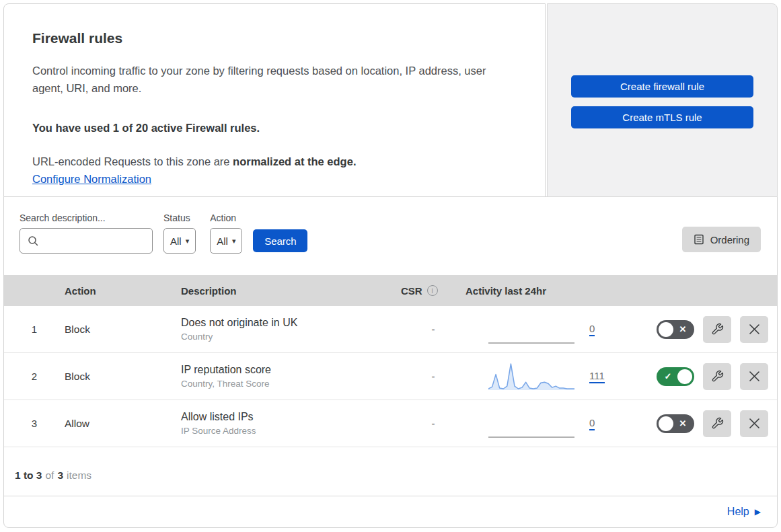  I want to click on action-label: Action, so click(226, 218).